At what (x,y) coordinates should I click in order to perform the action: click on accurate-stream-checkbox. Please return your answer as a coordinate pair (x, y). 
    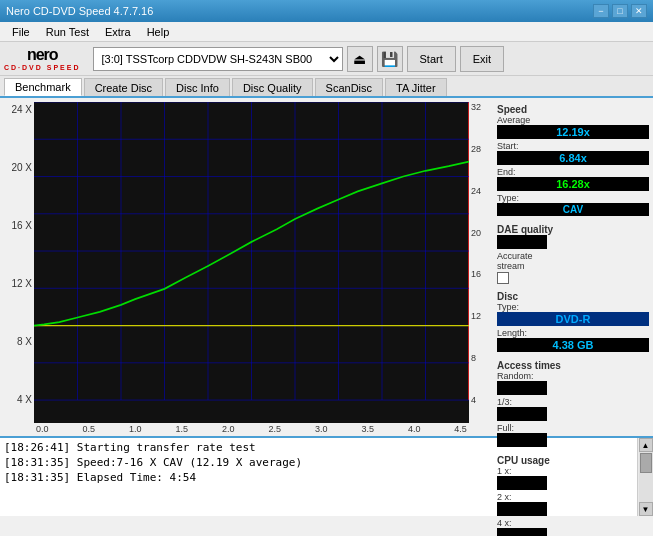
    Looking at the image, I should click on (503, 278).